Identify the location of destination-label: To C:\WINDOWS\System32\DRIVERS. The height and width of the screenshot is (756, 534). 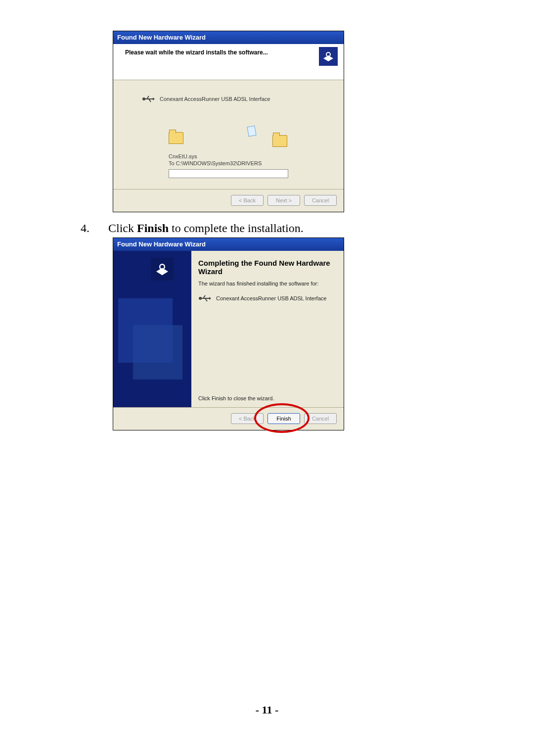
(215, 163).